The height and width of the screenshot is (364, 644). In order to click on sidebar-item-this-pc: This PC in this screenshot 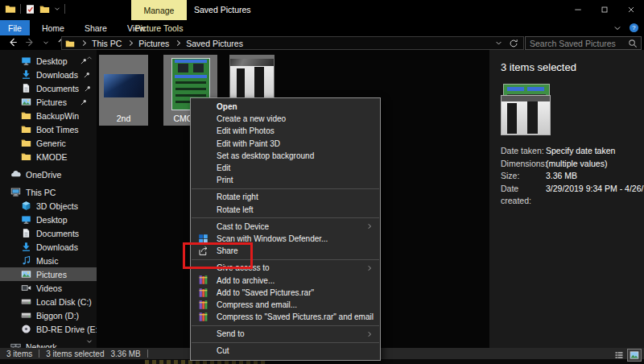, I will do `click(48, 192)`.